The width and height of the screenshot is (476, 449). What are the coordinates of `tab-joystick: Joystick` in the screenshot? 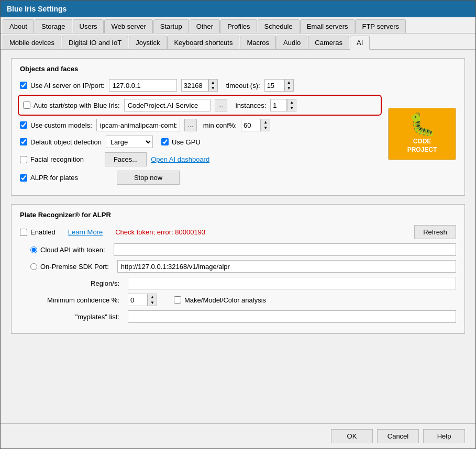 It's located at (148, 42).